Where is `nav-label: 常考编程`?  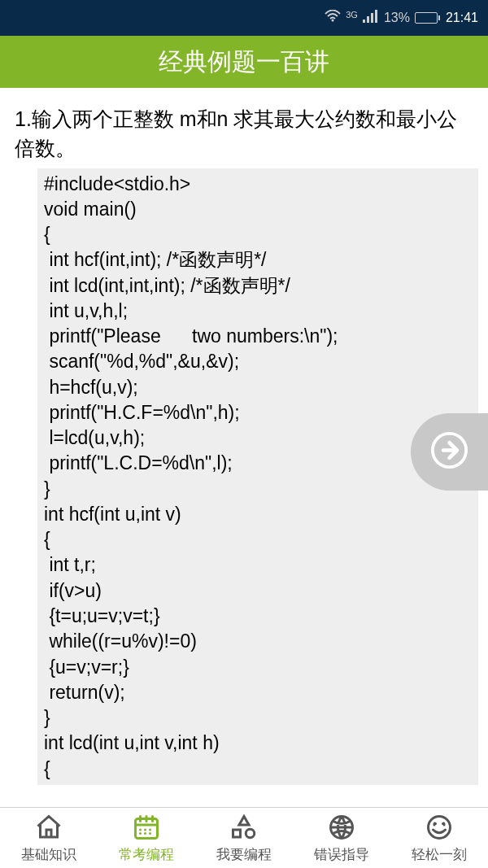 nav-label: 常考编程 is located at coordinates (146, 854).